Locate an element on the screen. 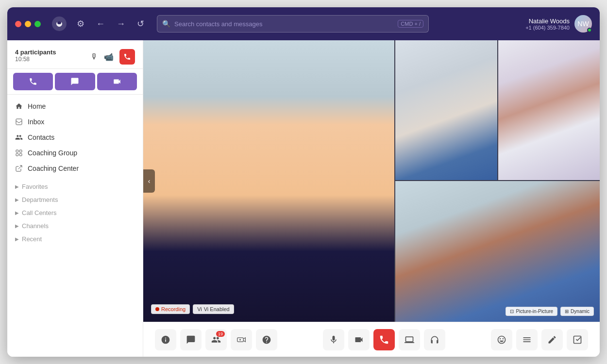  camera-button is located at coordinates (359, 340).